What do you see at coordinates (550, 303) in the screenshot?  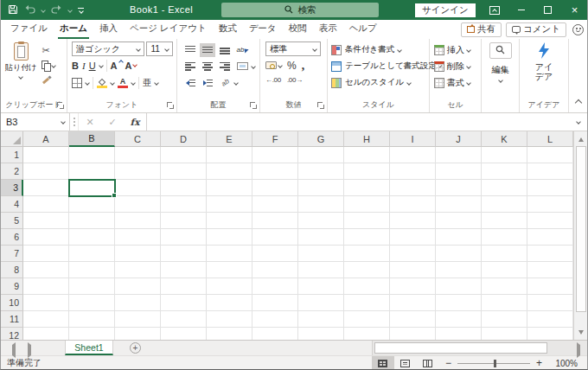 I see `cell-L10` at bounding box center [550, 303].